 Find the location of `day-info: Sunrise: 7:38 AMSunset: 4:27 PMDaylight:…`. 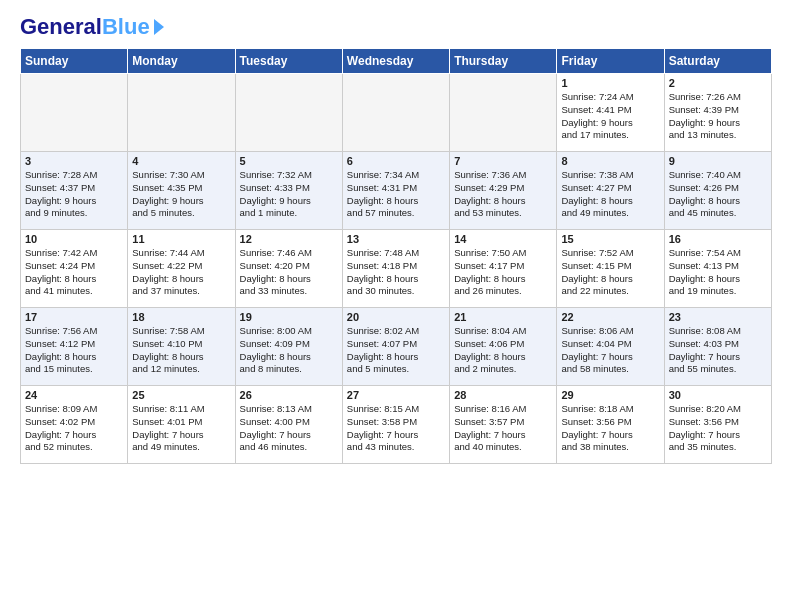

day-info: Sunrise: 7:38 AMSunset: 4:27 PMDaylight:… is located at coordinates (610, 194).